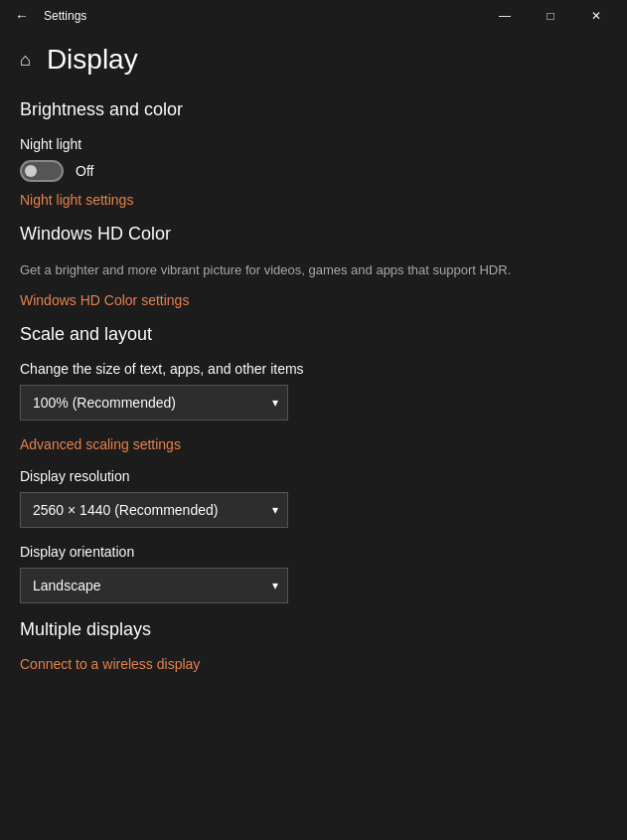 This screenshot has width=627, height=840. Describe the element at coordinates (42, 171) in the screenshot. I see `toggle-track` at that location.